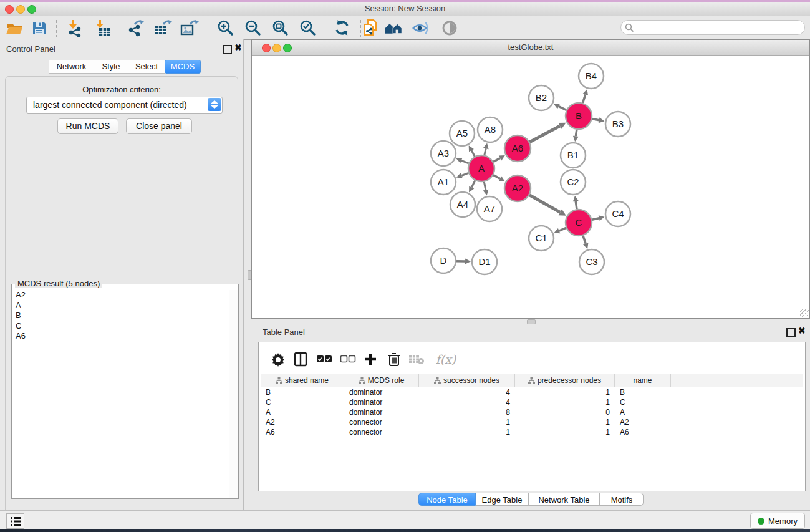 The image size is (810, 532). What do you see at coordinates (233, 394) in the screenshot?
I see `mcds-result-scrollbar` at bounding box center [233, 394].